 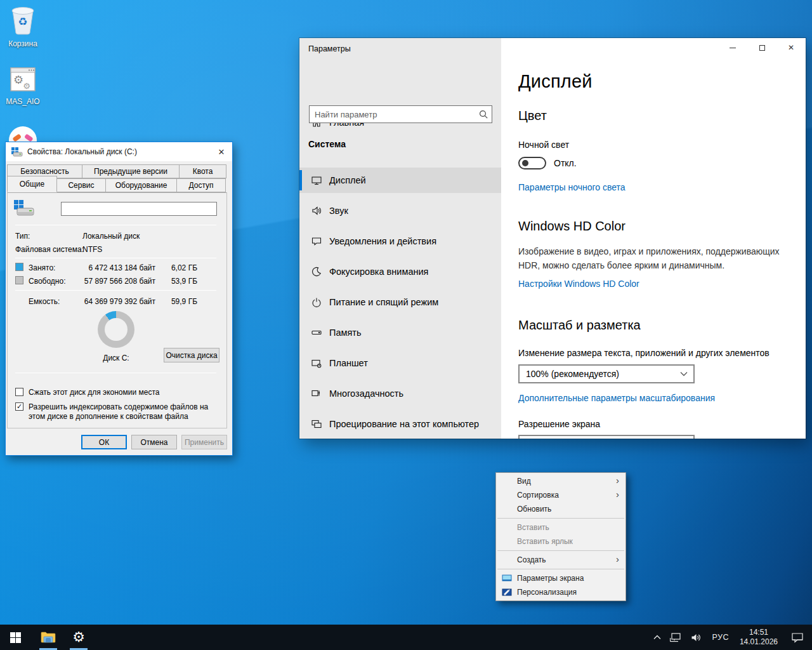 What do you see at coordinates (317, 302) in the screenshot?
I see `power-icon` at bounding box center [317, 302].